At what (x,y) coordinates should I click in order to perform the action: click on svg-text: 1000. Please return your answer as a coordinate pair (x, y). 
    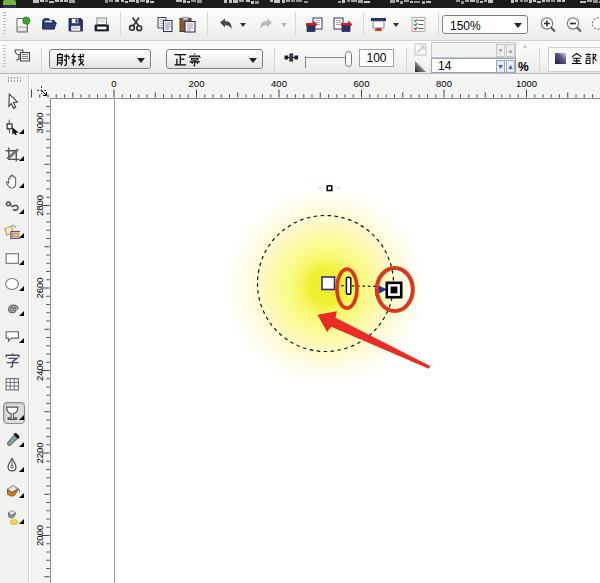
    Looking at the image, I should click on (526, 84).